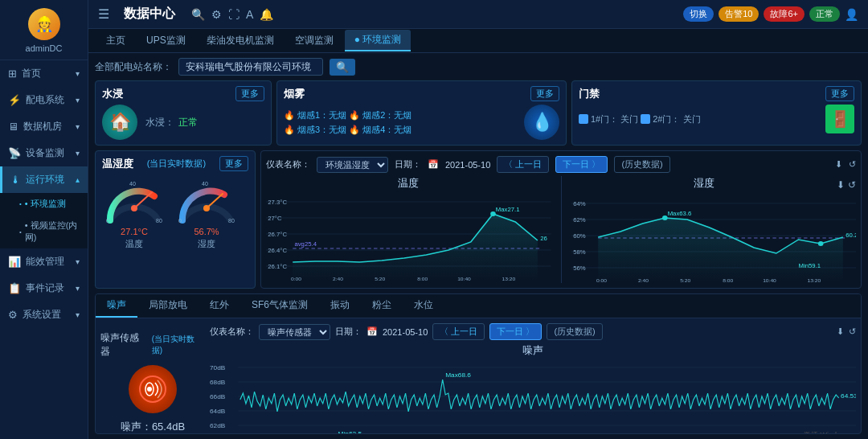  What do you see at coordinates (840, 93) in the screenshot?
I see `door-more-button: 更多` at bounding box center [840, 93].